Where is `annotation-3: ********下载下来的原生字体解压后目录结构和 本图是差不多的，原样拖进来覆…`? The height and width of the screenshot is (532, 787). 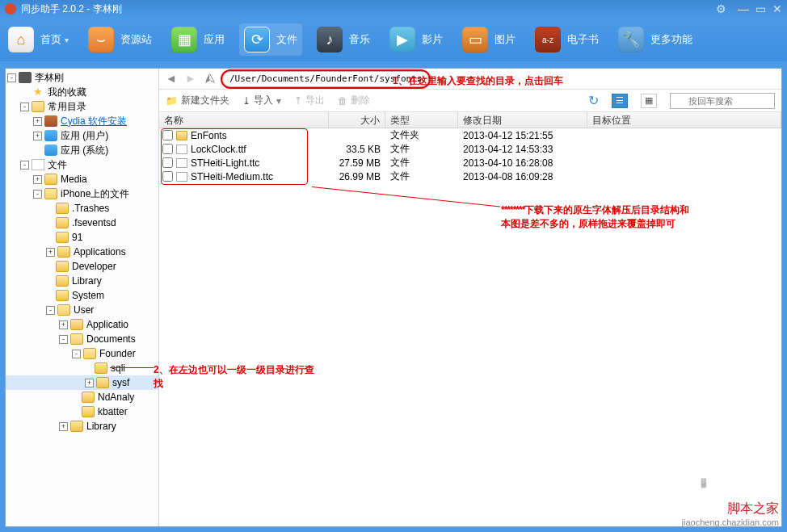 annotation-3: ********下载下来的原生字体解压后目录结构和 本图是差不多的，原样拖进来覆… is located at coordinates (606, 217).